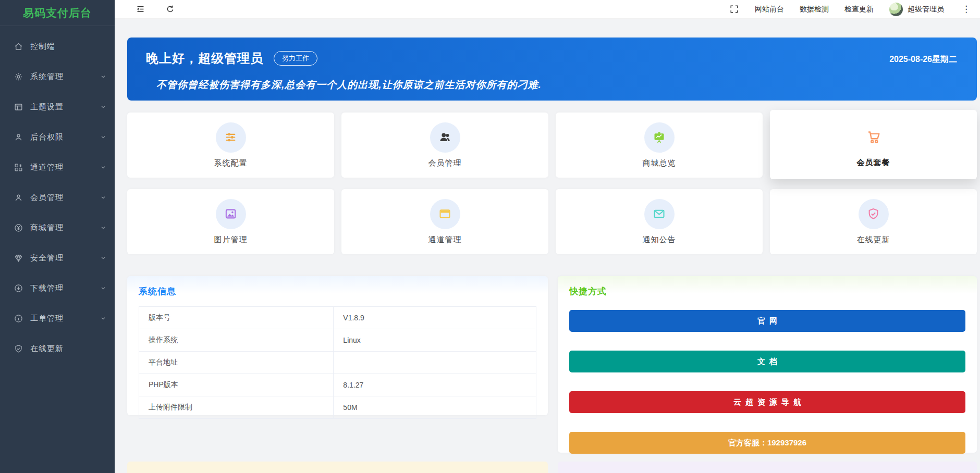 The height and width of the screenshot is (473, 980). Describe the element at coordinates (734, 9) in the screenshot. I see `fullscreen-icon` at that location.